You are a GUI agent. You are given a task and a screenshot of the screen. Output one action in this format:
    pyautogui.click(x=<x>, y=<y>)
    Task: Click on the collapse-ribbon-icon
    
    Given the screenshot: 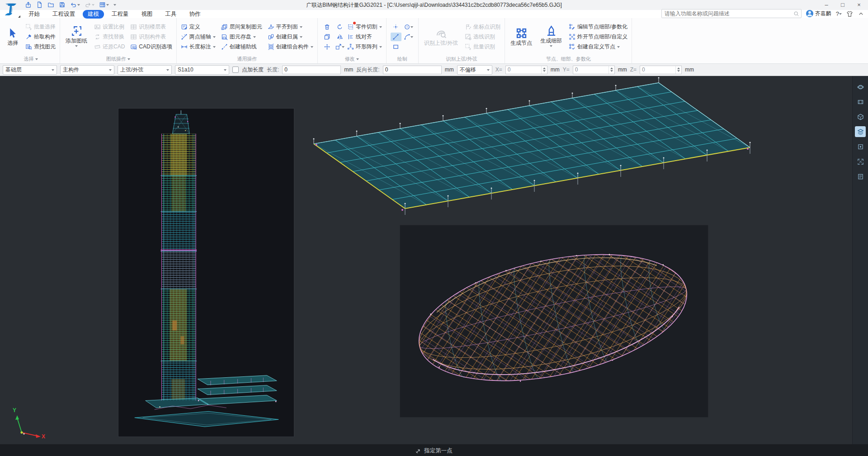 What is the action you would take?
    pyautogui.click(x=861, y=14)
    